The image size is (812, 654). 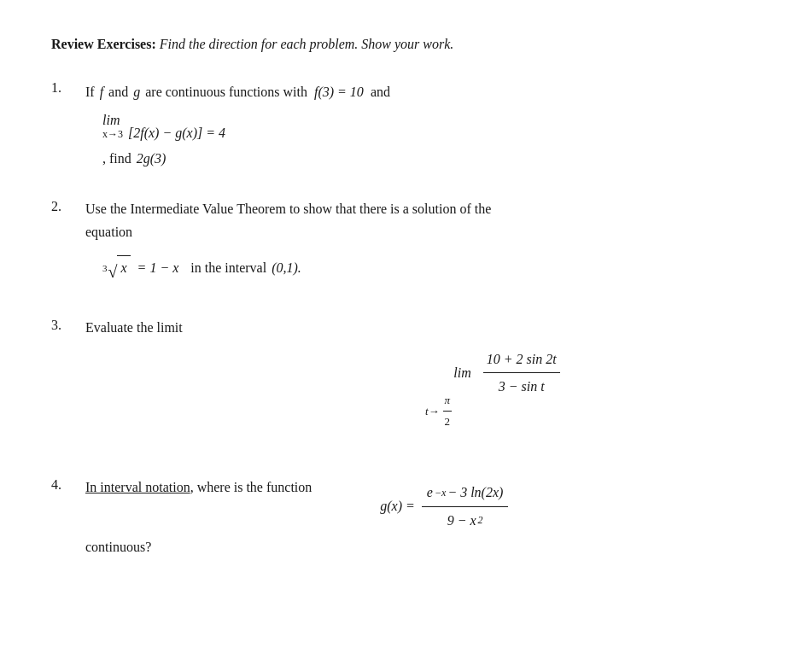 I want to click on problem-4-text-after: , where is the function, so click(x=251, y=487).